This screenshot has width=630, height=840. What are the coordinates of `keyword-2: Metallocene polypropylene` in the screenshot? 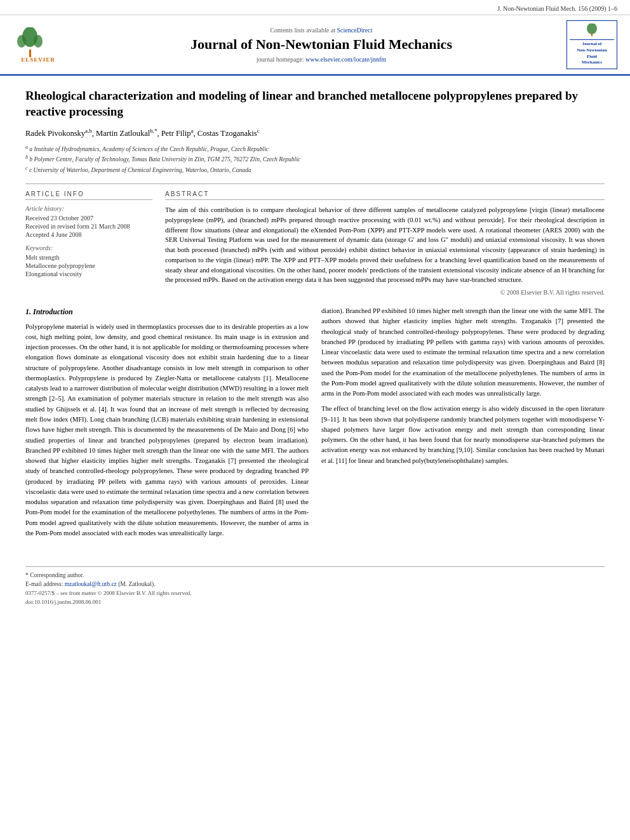 It's located at (89, 265).